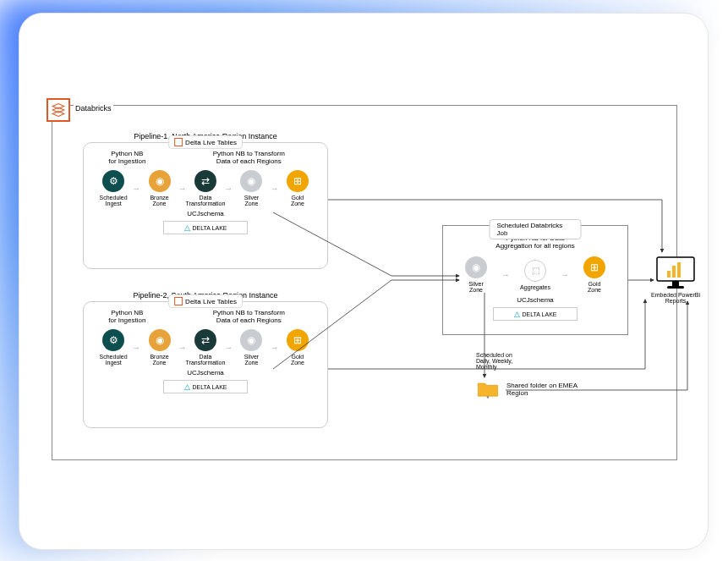 The image size is (728, 561). I want to click on databricks-label: Databricks, so click(93, 108).